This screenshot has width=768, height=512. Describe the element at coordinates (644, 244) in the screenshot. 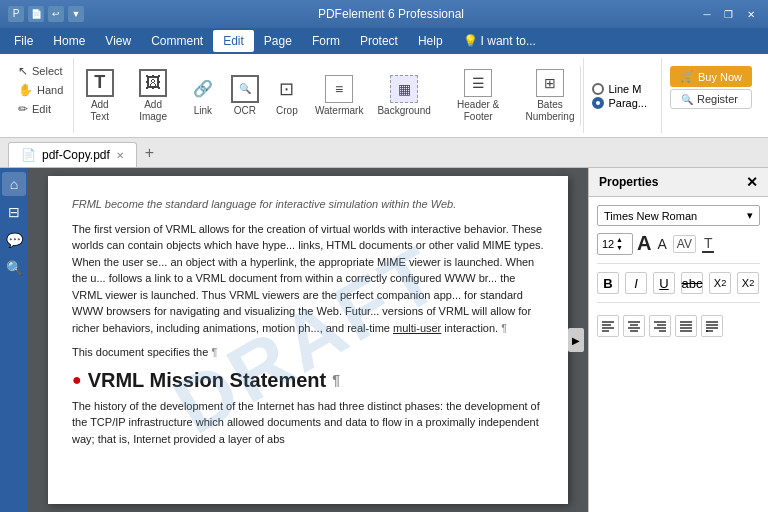

I see `big-a-button: A` at that location.